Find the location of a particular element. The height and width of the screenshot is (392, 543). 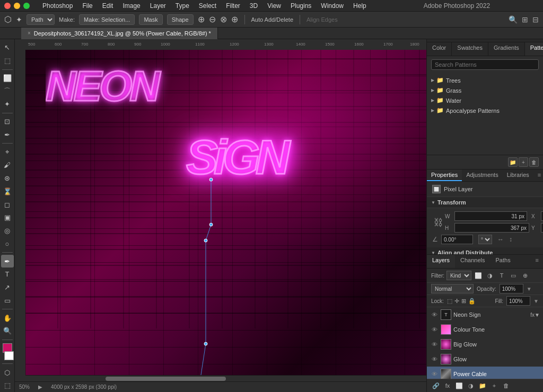

move-tool: ↖ is located at coordinates (7, 48).